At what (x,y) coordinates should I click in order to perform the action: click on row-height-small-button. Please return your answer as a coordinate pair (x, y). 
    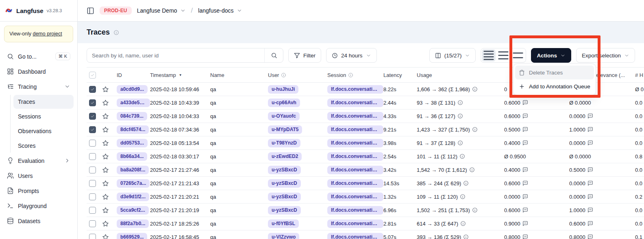
    Looking at the image, I should click on (489, 55).